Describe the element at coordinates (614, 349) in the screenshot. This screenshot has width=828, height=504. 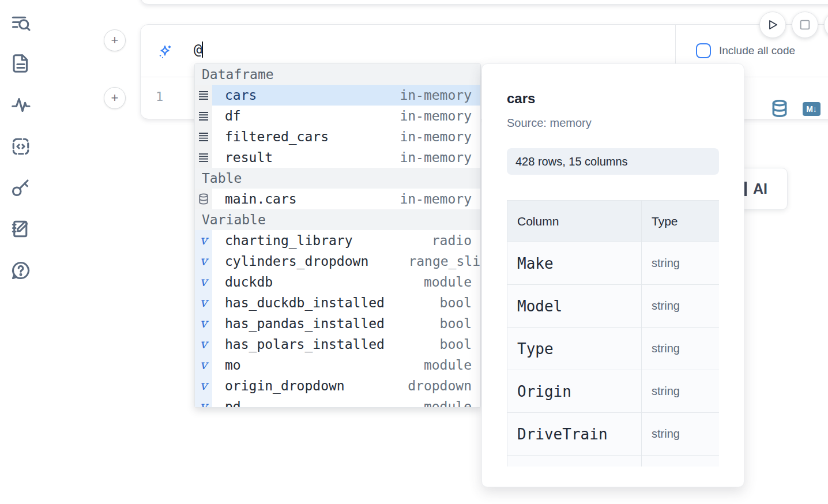
I see `schema-row: Typestring` at that location.